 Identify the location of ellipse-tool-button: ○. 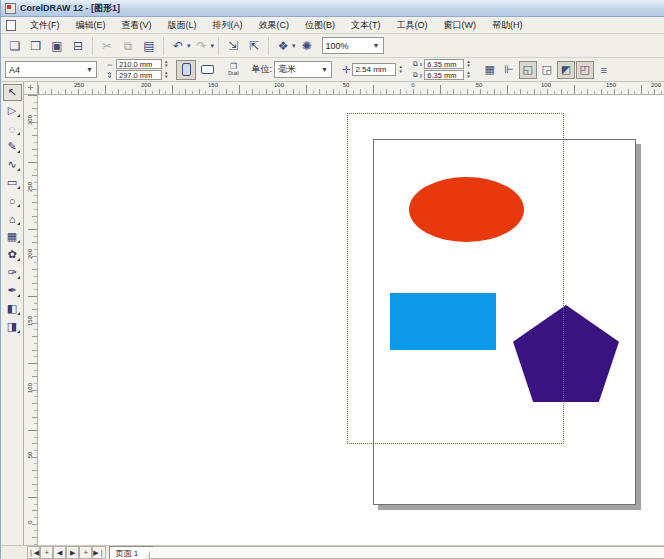
(12, 200).